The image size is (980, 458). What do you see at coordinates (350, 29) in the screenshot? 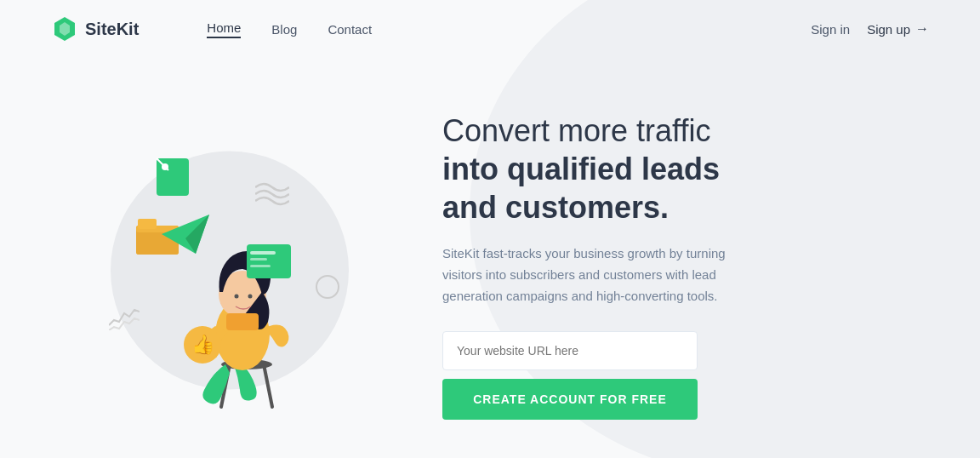
I see `nav-contact: Contact` at bounding box center [350, 29].